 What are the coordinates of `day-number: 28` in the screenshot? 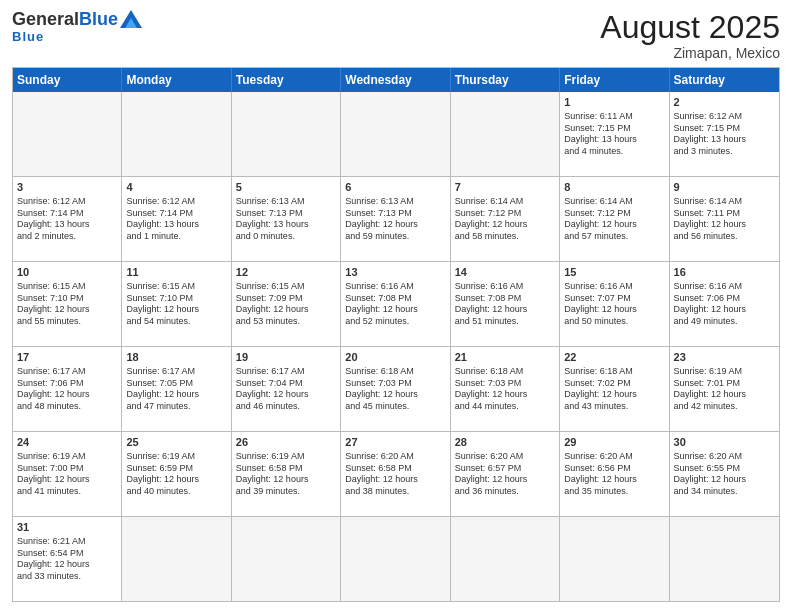 It's located at (505, 442).